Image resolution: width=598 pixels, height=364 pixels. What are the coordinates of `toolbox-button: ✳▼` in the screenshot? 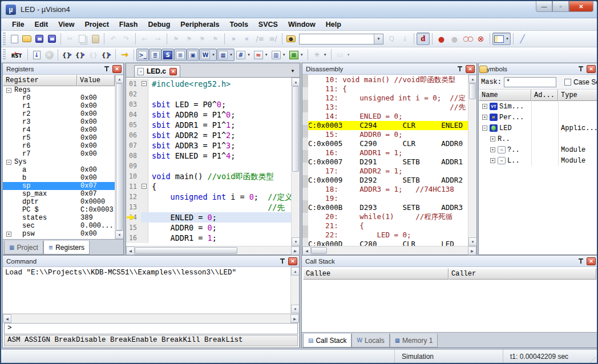 It's located at (320, 55).